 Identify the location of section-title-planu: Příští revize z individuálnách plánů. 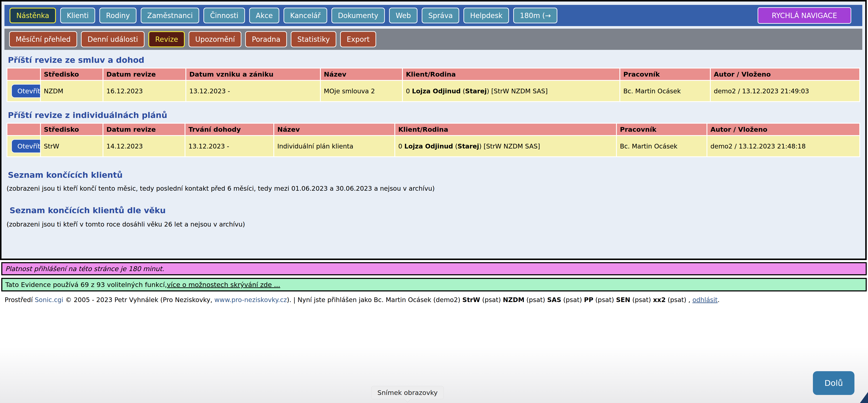
(437, 115).